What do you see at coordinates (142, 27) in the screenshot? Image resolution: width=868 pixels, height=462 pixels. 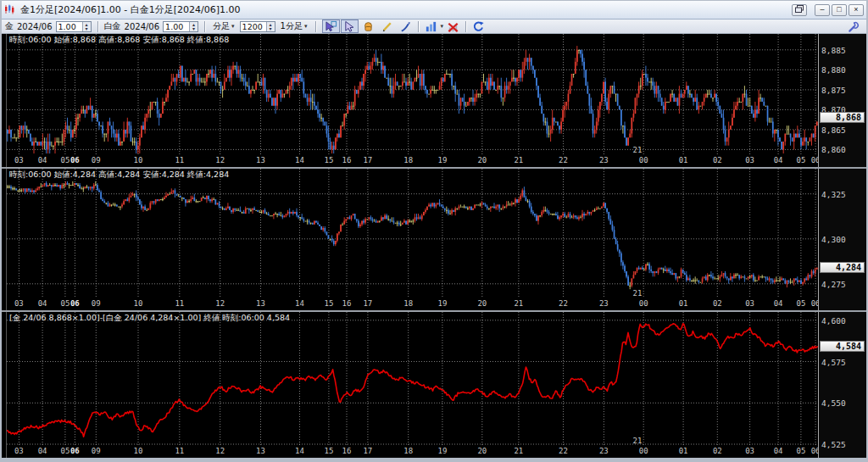 I see `platinum-contract-label: 2024/06` at bounding box center [142, 27].